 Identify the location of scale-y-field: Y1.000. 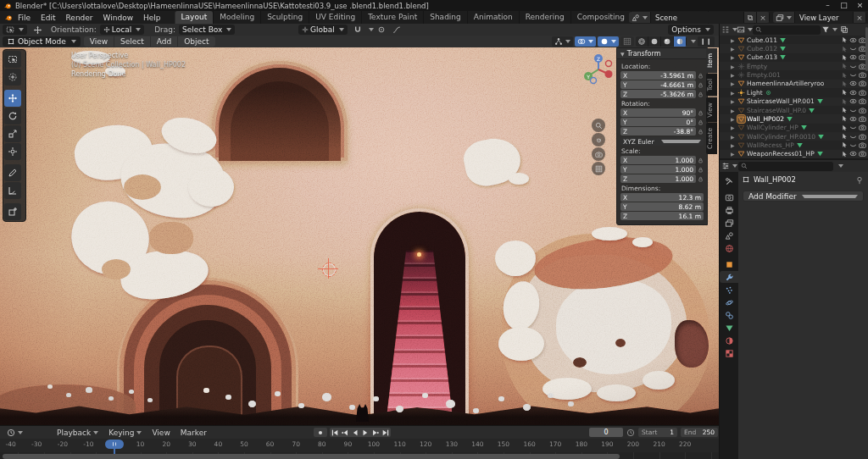
(658, 169).